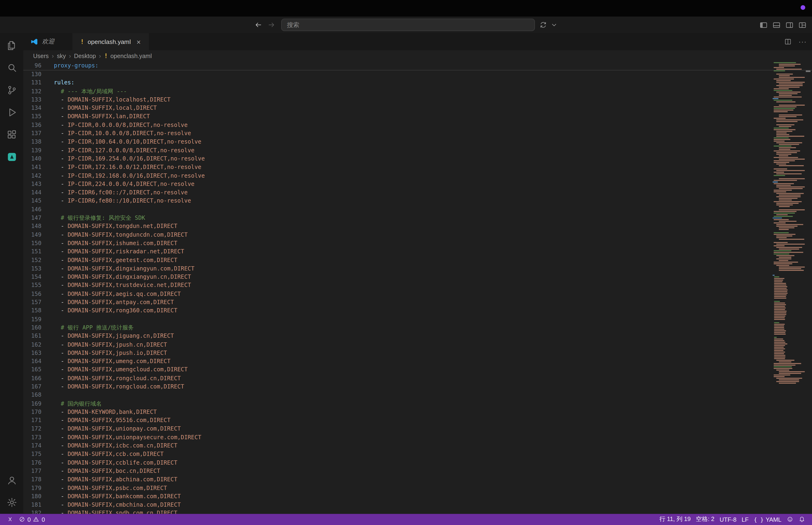 Image resolution: width=812 pixels, height=525 pixels. Describe the element at coordinates (788, 223) in the screenshot. I see `minimap` at that location.